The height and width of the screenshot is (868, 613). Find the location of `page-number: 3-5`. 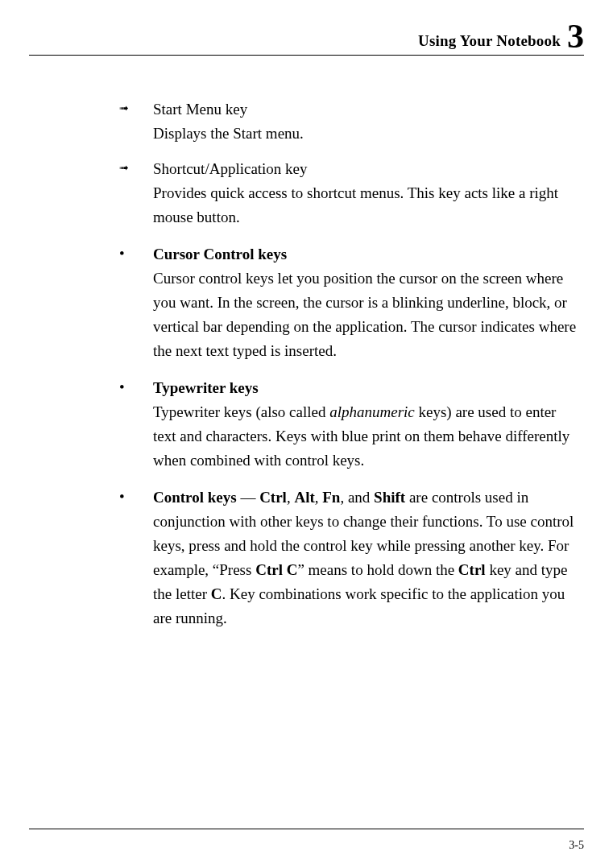

page-number: 3-5 is located at coordinates (577, 845).